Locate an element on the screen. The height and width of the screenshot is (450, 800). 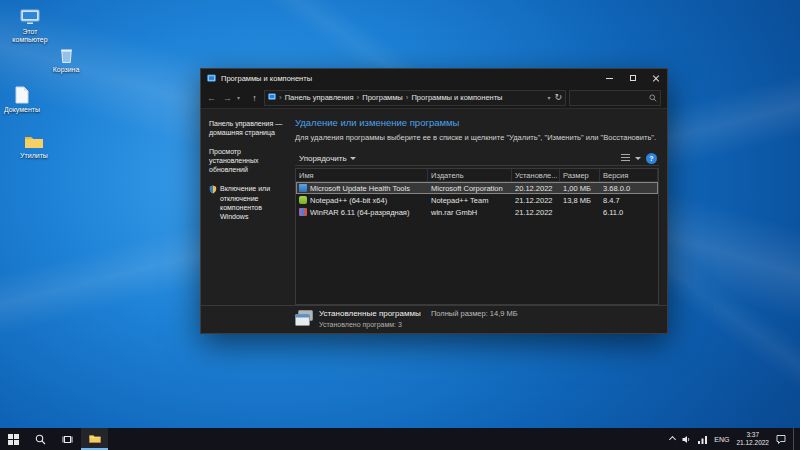
task-view-icon is located at coordinates (68, 440).